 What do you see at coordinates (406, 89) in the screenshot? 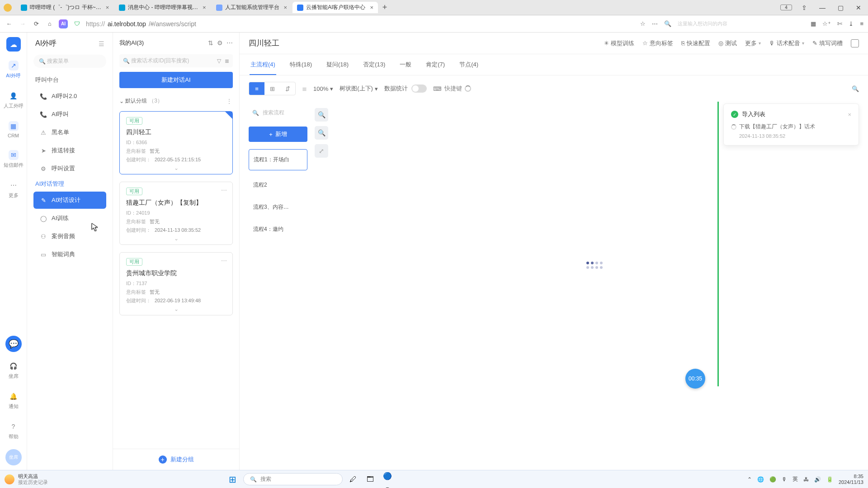
I see `data-stats-toggle: 数据统计` at bounding box center [406, 89].